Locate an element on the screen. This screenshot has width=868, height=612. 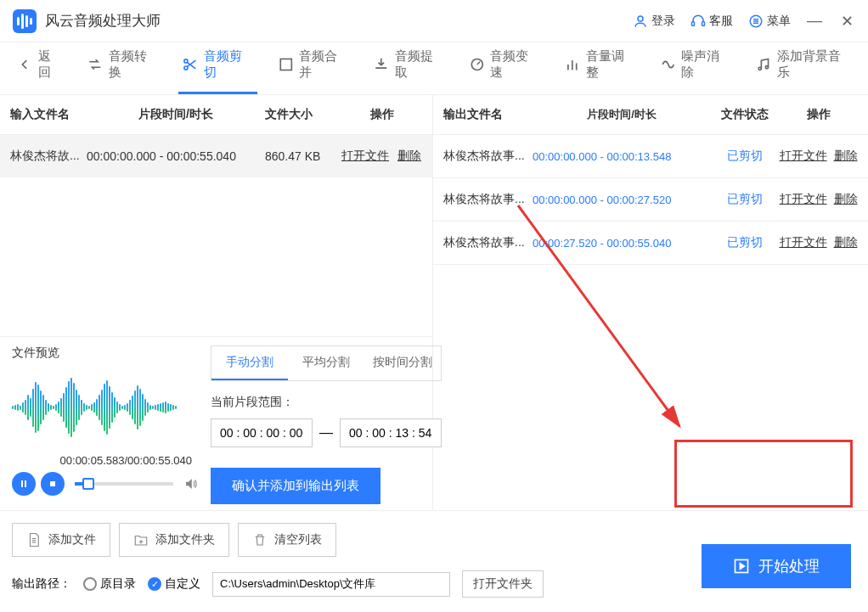
output-row: 林俊杰将故事...00:00:00.000 - 00:00:27.520已剪切打… is located at coordinates (651, 200).